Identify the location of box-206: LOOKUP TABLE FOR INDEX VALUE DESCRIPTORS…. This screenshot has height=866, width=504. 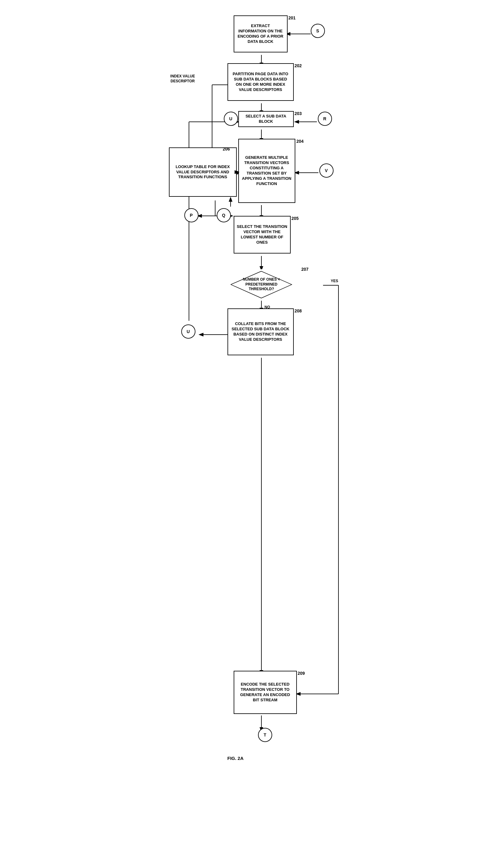
(203, 172).